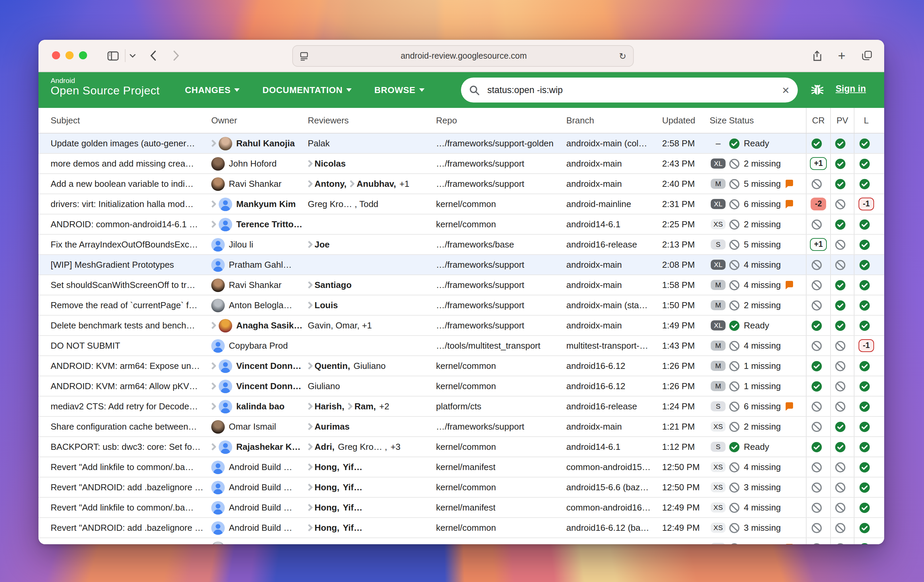 This screenshot has width=924, height=582. I want to click on owner-cell: Vincent Donn…, so click(259, 366).